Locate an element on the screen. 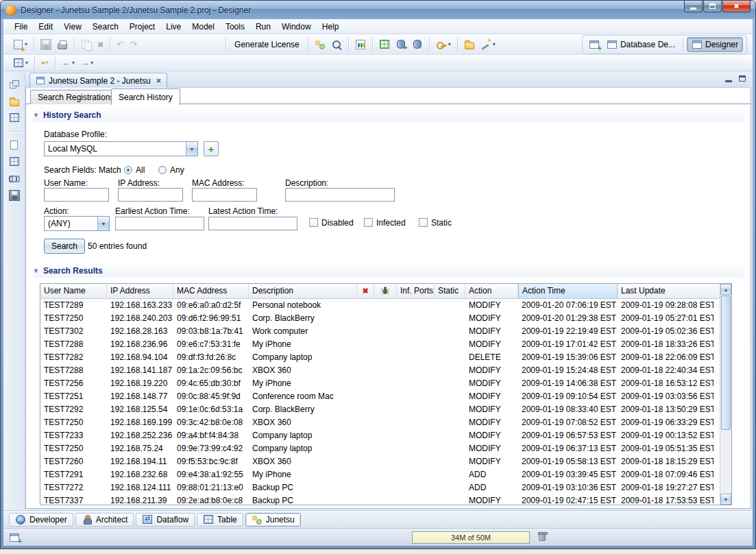  table-row: TEST7250192.168.75.2409:9e:73:99:c4:92Co… is located at coordinates (380, 448).